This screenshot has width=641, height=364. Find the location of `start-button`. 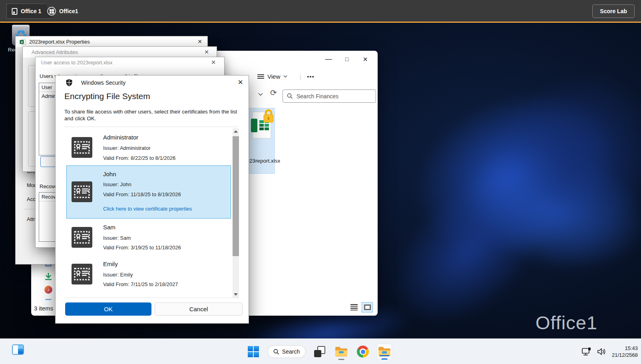

start-button is located at coordinates (253, 352).